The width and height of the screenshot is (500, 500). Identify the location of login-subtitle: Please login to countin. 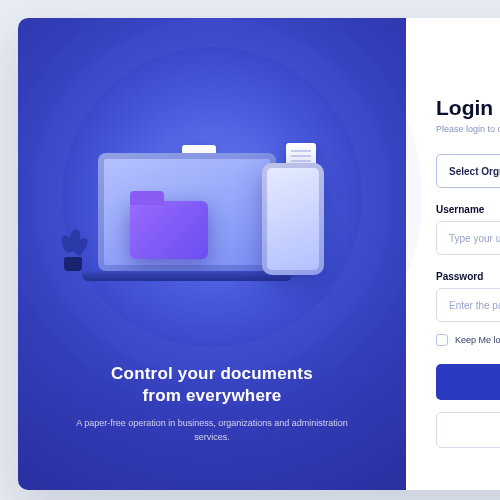
(468, 129).